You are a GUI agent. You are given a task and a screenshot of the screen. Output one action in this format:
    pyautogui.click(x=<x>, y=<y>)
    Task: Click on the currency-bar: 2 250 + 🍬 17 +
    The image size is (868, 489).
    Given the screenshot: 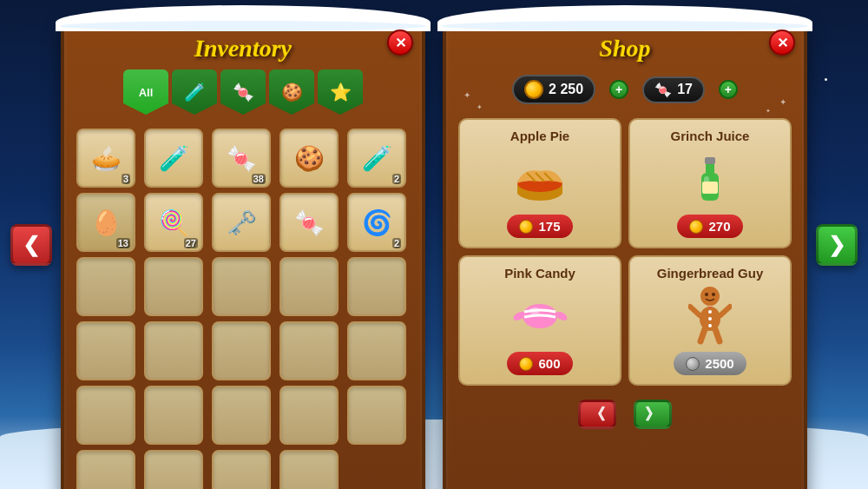 What is the action you would take?
    pyautogui.click(x=625, y=91)
    